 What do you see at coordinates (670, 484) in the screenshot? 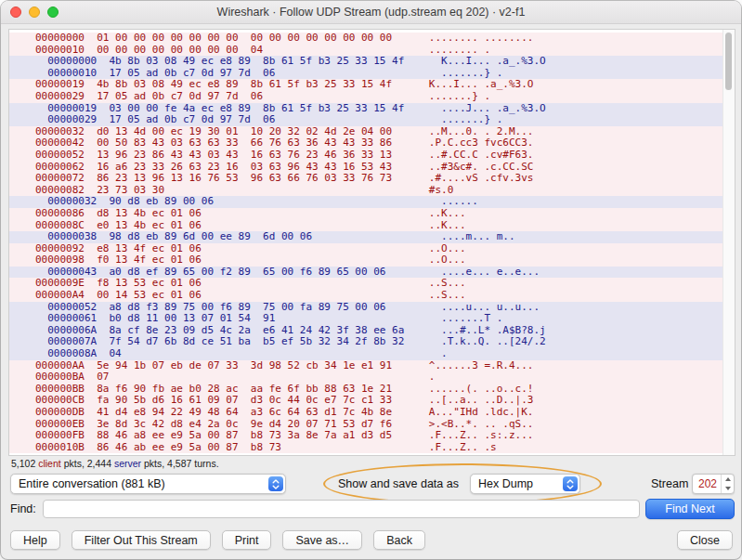
I see `stream-label: Stream` at bounding box center [670, 484].